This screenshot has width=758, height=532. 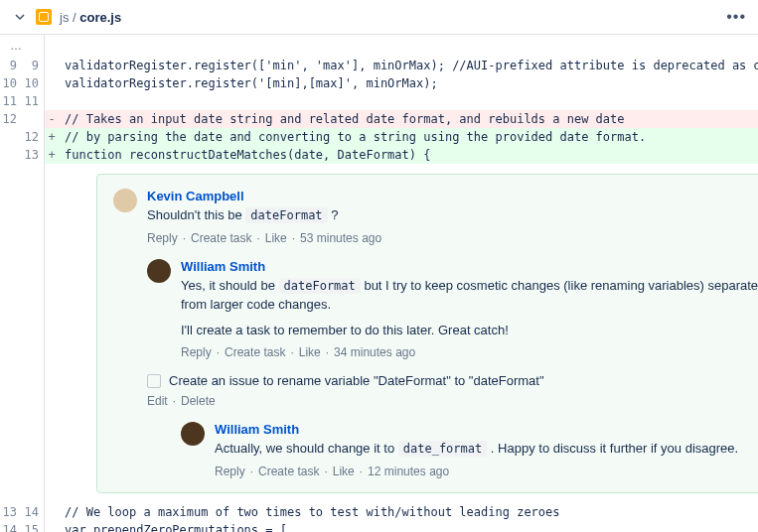 What do you see at coordinates (453, 401) in the screenshot?
I see `task-actions: Edit·Delete` at bounding box center [453, 401].